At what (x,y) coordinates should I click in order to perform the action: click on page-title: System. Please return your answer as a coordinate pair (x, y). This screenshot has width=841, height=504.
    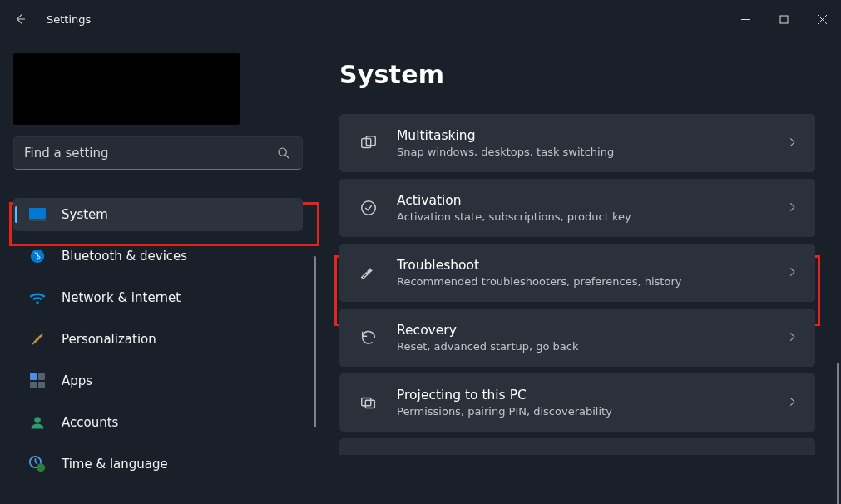
    Looking at the image, I should click on (579, 75).